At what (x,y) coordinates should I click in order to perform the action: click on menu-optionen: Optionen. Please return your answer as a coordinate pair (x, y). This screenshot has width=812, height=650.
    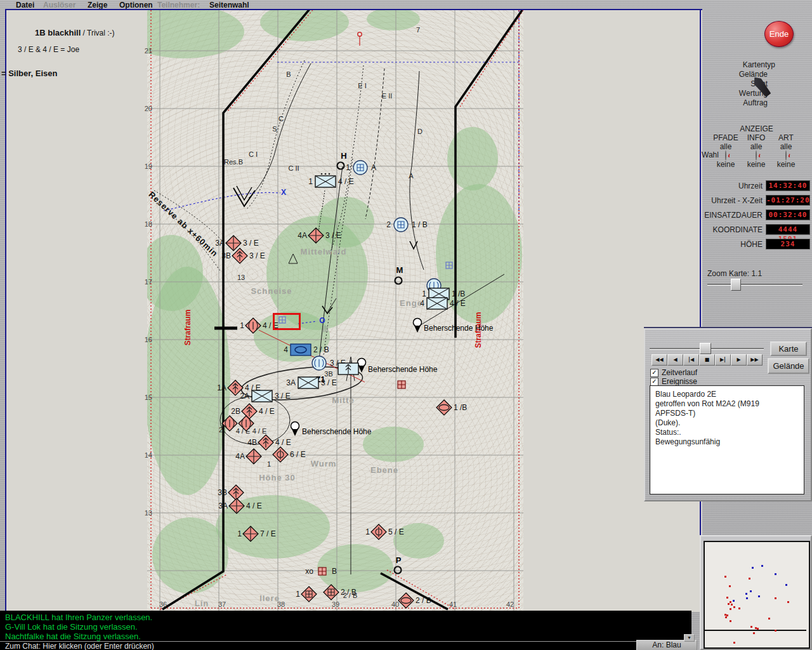
    Looking at the image, I should click on (136, 5).